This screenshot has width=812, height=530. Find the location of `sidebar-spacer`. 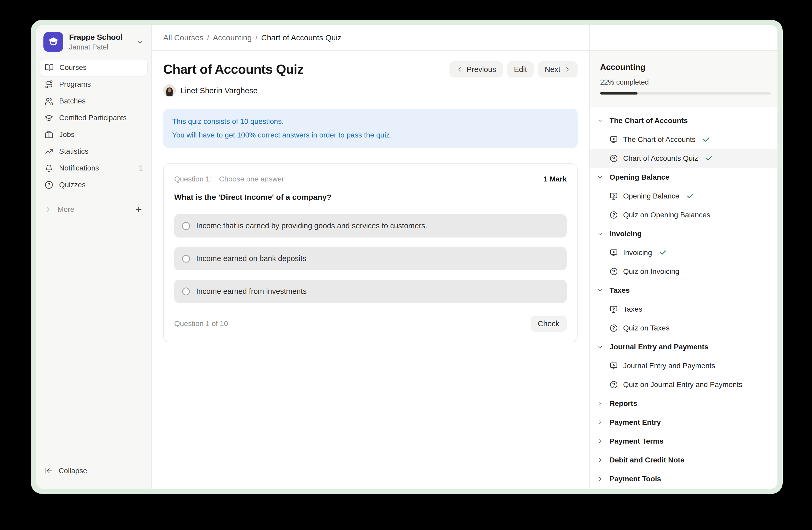

sidebar-spacer is located at coordinates (93, 340).